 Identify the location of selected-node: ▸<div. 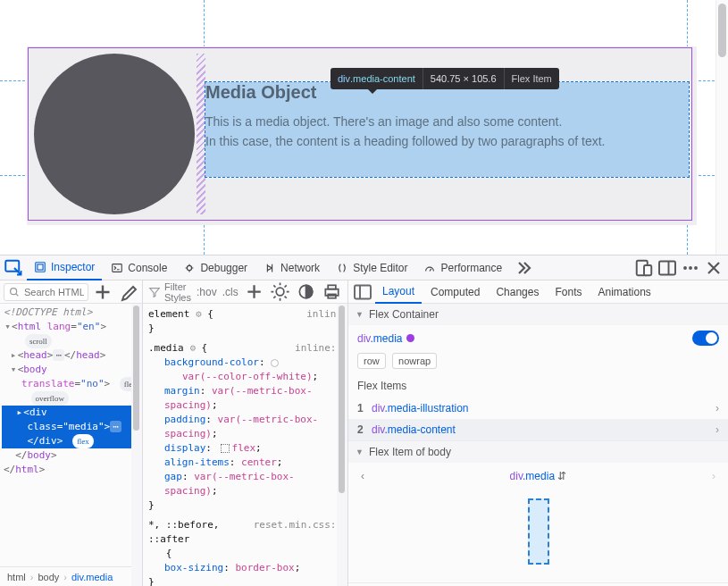
(71, 413).